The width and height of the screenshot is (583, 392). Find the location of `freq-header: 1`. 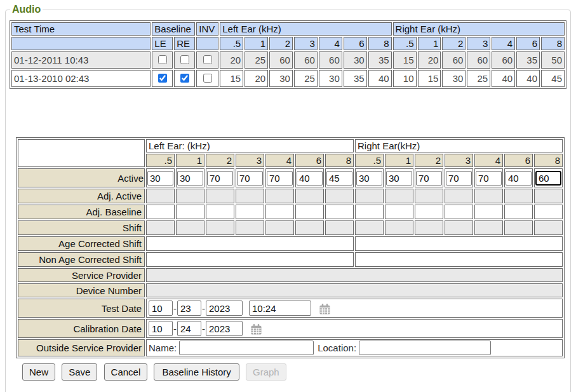

freq-header: 1 is located at coordinates (257, 43).